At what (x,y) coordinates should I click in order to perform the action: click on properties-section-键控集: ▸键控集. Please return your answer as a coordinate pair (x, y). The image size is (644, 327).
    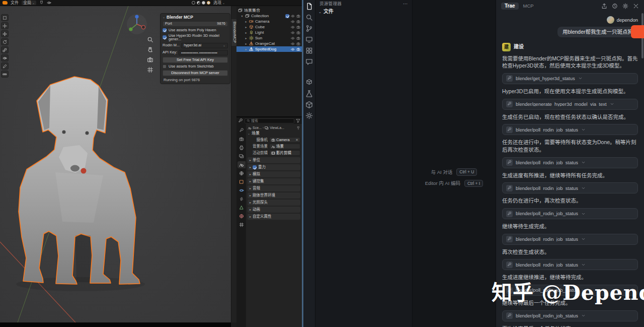
    Looking at the image, I should click on (274, 181).